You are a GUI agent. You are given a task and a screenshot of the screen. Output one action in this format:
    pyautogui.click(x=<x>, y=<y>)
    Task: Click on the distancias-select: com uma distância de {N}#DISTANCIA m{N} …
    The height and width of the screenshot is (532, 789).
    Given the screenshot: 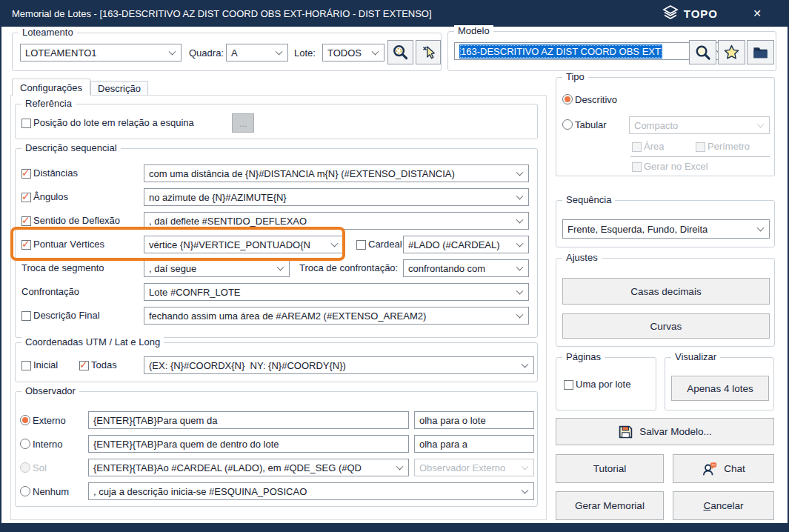 What is the action you would take?
    pyautogui.click(x=336, y=173)
    